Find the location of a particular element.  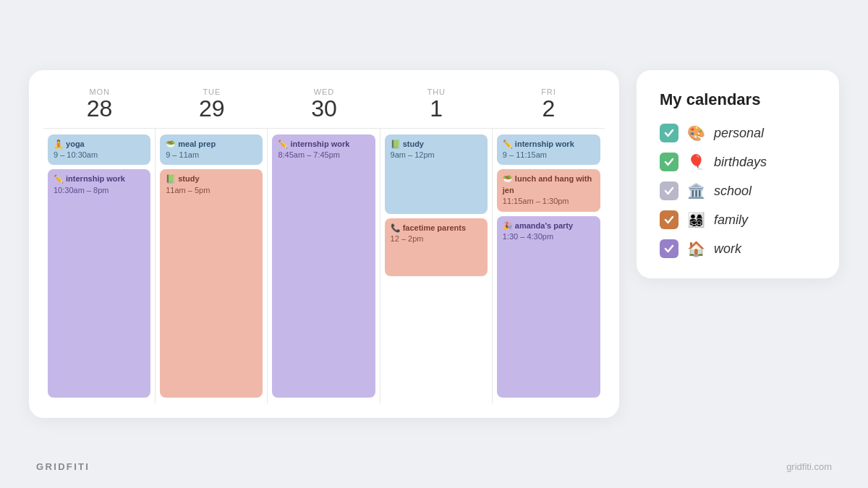

calendar-item-personal: 🎨 personal is located at coordinates (738, 133).